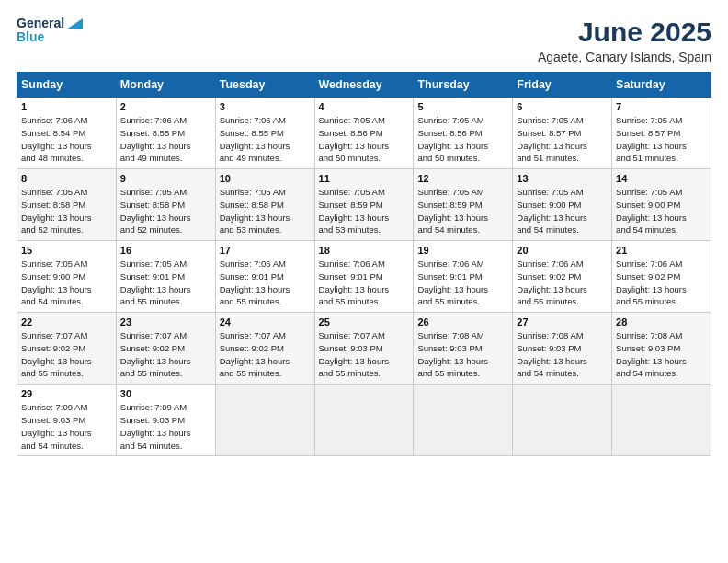  What do you see at coordinates (463, 205) in the screenshot?
I see `calendar-cell: 12Sunrise: 7:05 AM Sunset: 8:59 PM Dayli…` at bounding box center [463, 205].